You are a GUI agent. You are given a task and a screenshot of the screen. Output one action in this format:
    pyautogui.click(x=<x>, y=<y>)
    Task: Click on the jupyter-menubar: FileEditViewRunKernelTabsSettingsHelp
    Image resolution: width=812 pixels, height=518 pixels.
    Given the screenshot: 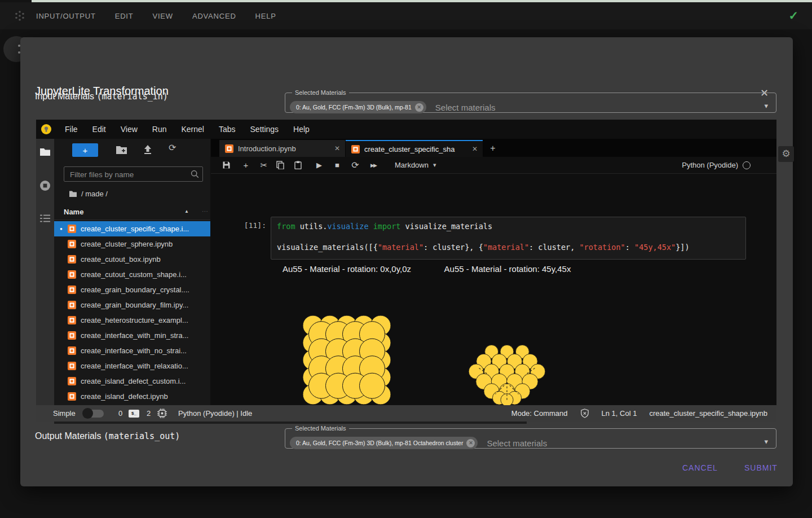 What is the action you would take?
    pyautogui.click(x=406, y=129)
    